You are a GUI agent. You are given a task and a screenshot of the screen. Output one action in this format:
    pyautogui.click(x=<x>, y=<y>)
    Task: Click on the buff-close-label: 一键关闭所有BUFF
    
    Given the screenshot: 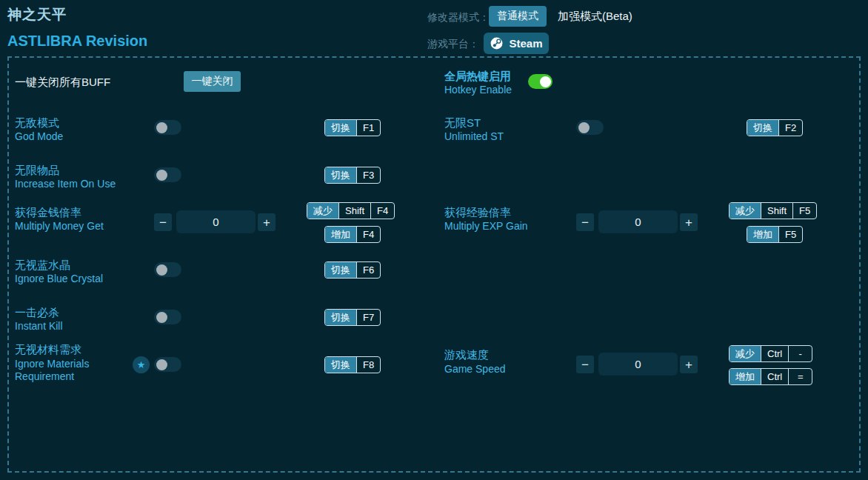 What is the action you would take?
    pyautogui.click(x=62, y=83)
    